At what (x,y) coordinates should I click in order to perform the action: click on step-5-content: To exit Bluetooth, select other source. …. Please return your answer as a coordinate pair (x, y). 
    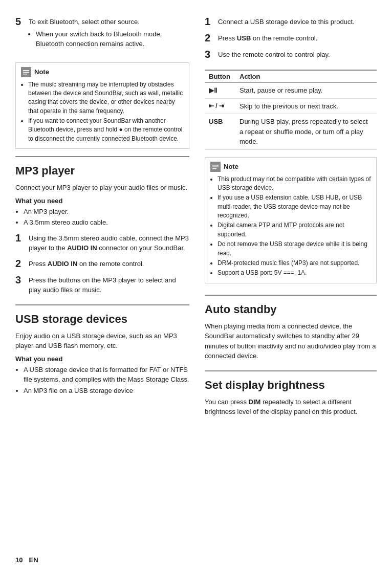
    Looking at the image, I should click on (109, 34).